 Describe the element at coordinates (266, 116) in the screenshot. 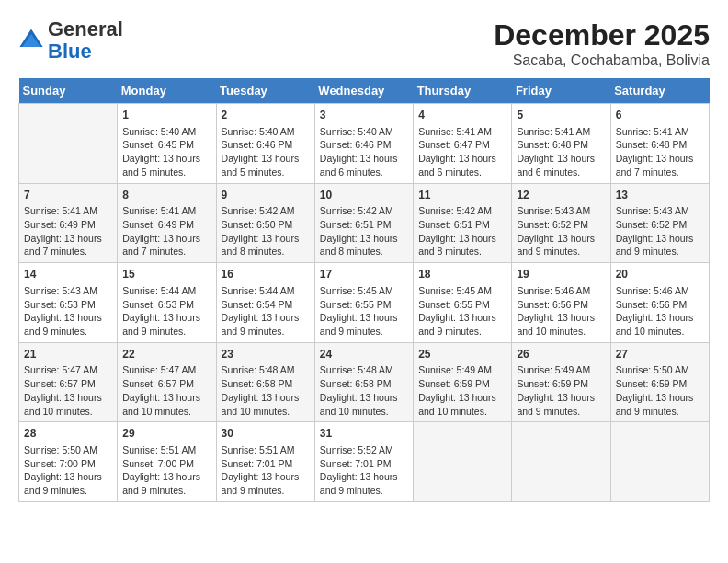

I see `day-number: 2` at that location.